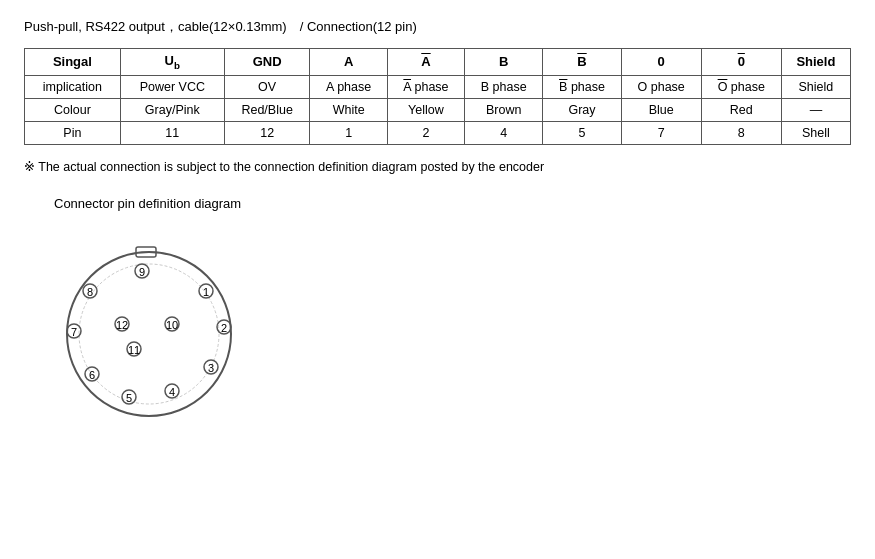 Image resolution: width=875 pixels, height=559 pixels. What do you see at coordinates (438, 132) in the screenshot?
I see `table-row-pin: Pin 11 12 1 2 4 5 7 8 Shell` at bounding box center [438, 132].